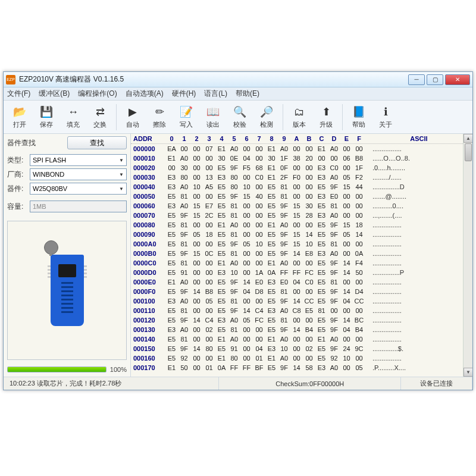 The width and height of the screenshot is (476, 476). Describe the element at coordinates (416, 80) in the screenshot. I see `minimize-button: ─` at that location.